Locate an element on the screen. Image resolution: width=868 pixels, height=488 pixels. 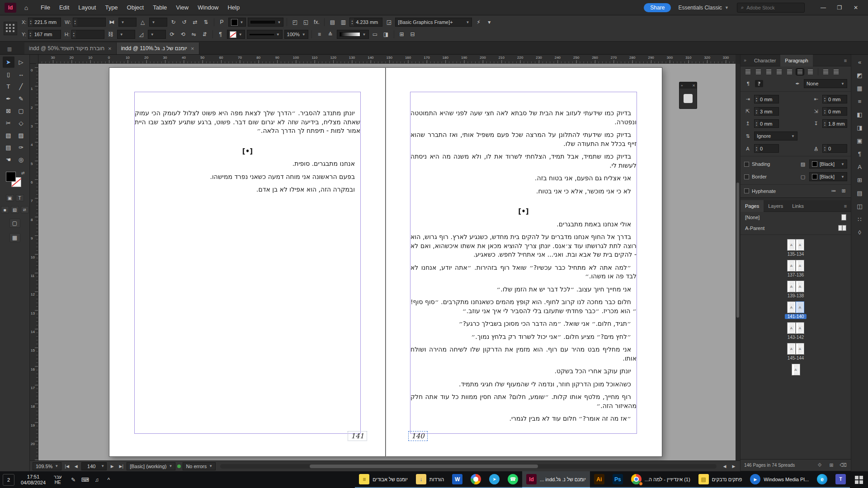
close-icon: ✕ is located at coordinates (693, 86).